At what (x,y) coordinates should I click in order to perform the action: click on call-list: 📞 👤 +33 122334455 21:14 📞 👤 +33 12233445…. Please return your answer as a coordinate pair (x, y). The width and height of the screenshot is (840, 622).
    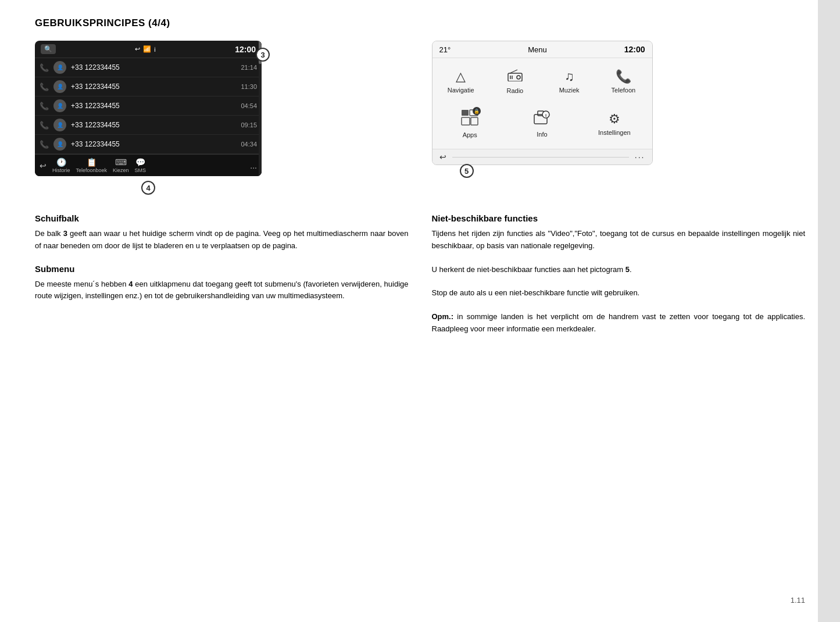
    Looking at the image, I should click on (148, 106).